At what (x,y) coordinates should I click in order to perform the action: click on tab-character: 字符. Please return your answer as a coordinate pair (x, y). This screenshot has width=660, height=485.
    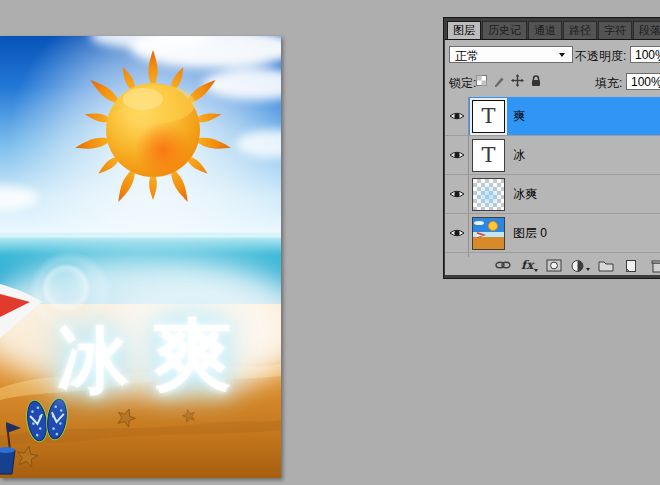
    Looking at the image, I should click on (615, 30).